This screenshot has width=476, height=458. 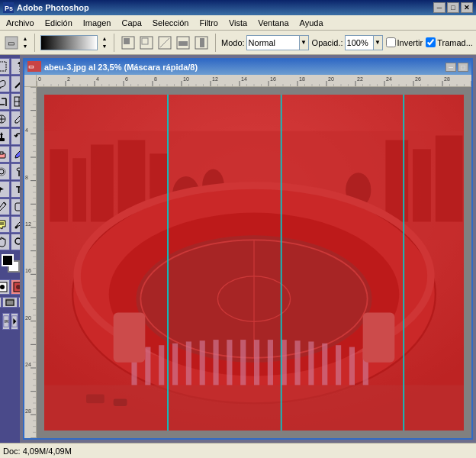 I want to click on menu-edicion: Edición, so click(x=59, y=23).